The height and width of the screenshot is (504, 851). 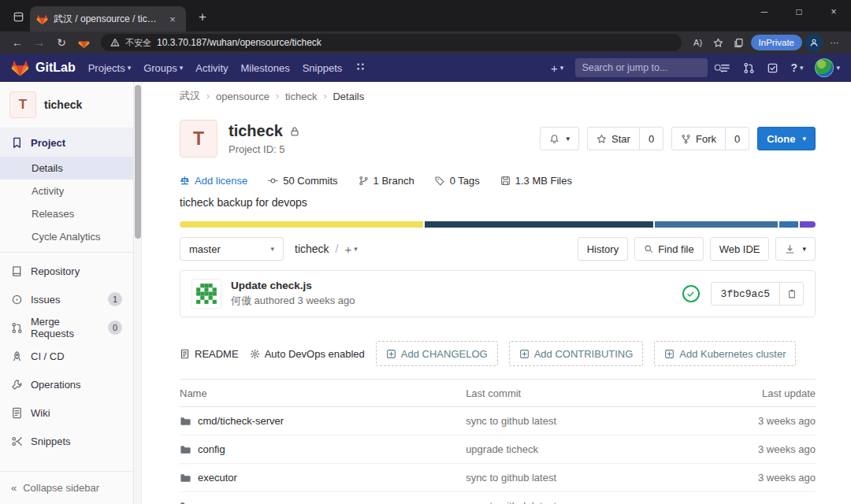 I want to click on nav-groups: Groups▾, so click(x=163, y=68).